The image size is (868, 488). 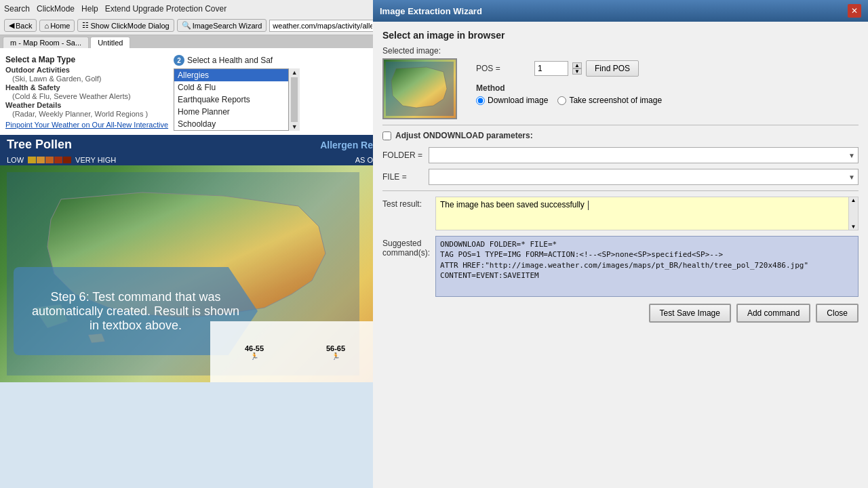 I want to click on scale-boxes, so click(x=50, y=160).